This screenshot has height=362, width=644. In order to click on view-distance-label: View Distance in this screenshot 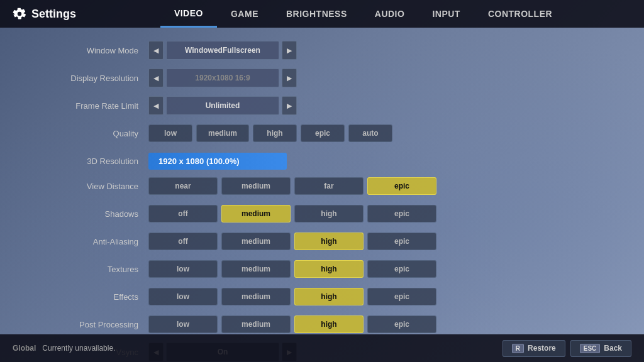, I will do `click(88, 186)`.